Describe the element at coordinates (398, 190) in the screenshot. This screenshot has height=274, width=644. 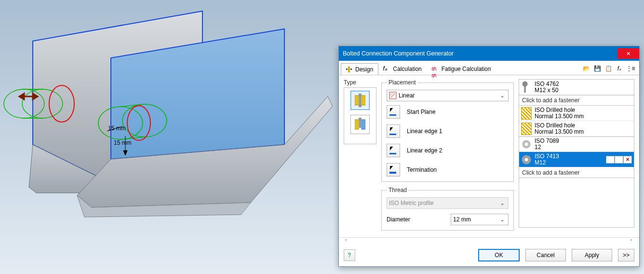
I see `thread-legend: Thread` at that location.